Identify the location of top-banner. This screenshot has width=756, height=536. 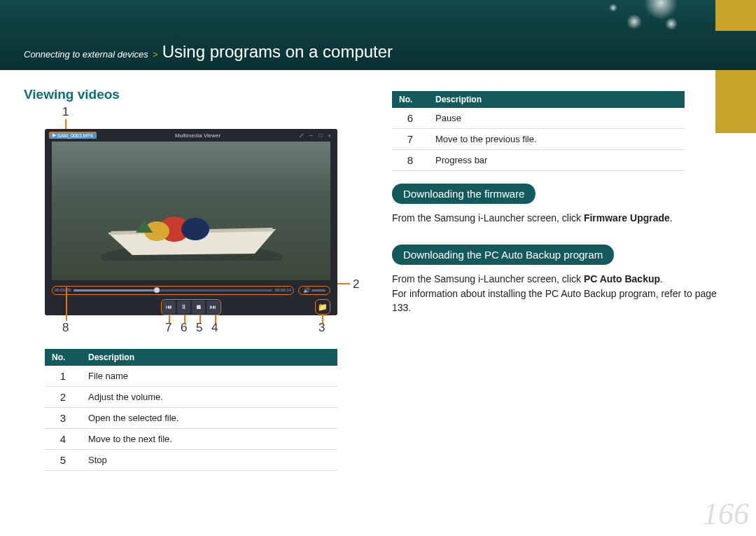
(378, 15).